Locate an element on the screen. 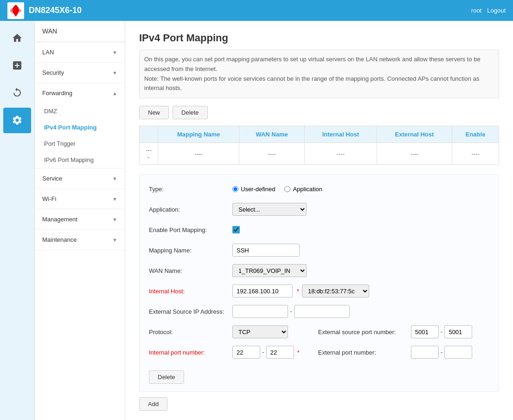 This screenshot has height=420, width=513. dash-separator2: - is located at coordinates (263, 352).